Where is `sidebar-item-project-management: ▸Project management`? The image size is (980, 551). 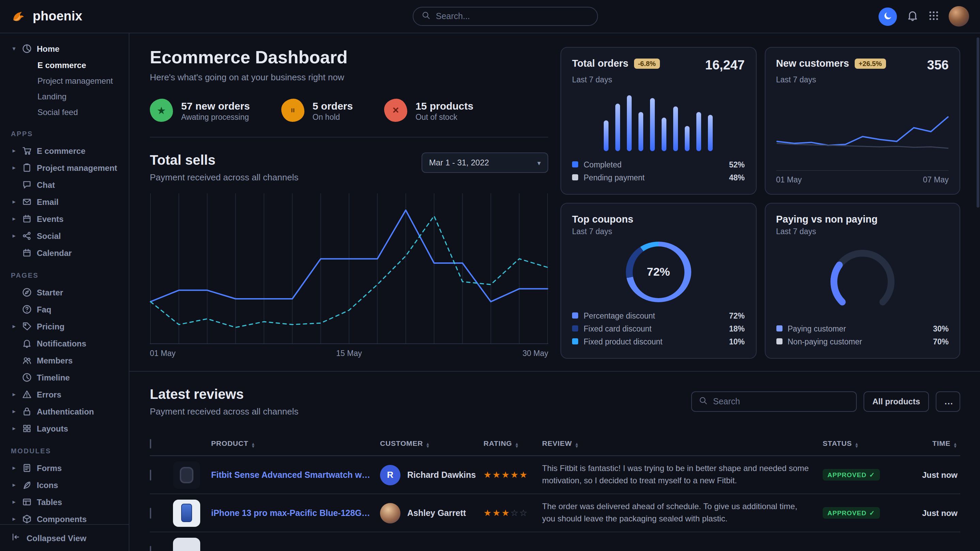 sidebar-item-project-management: ▸Project management is located at coordinates (65, 168).